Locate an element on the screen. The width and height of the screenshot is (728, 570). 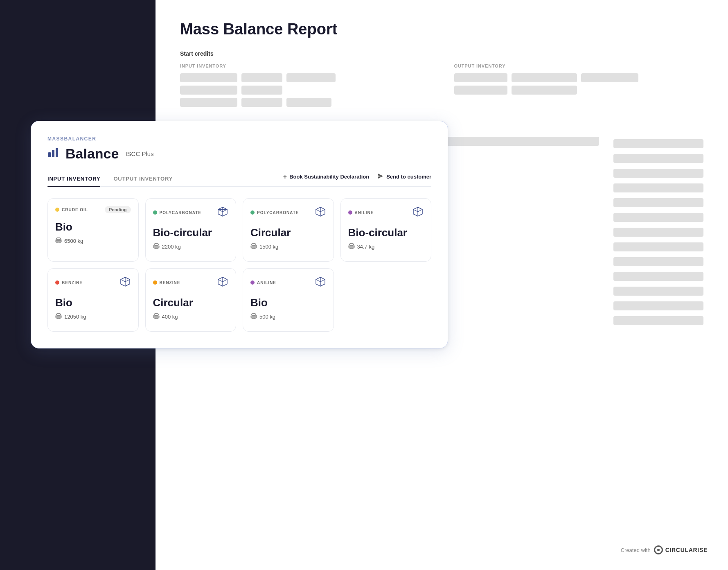
inv-card-polycarbonate-bio-circular: POLYCARBONATE Bio-circular is located at coordinates (191, 230).